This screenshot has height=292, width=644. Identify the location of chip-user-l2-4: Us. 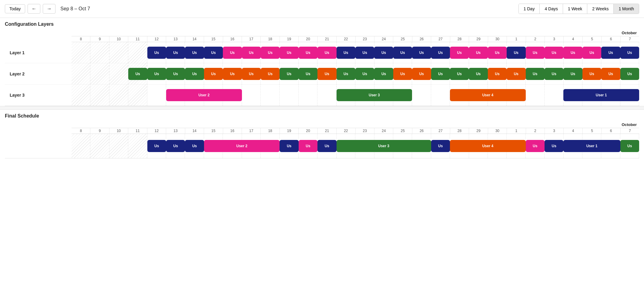
(213, 74).